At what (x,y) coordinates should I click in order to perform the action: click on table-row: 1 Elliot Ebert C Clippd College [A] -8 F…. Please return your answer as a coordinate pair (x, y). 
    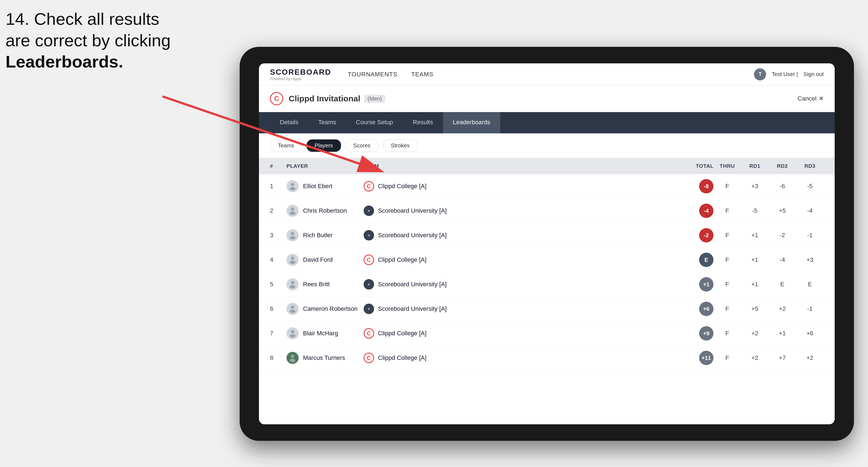
    Looking at the image, I should click on (547, 187).